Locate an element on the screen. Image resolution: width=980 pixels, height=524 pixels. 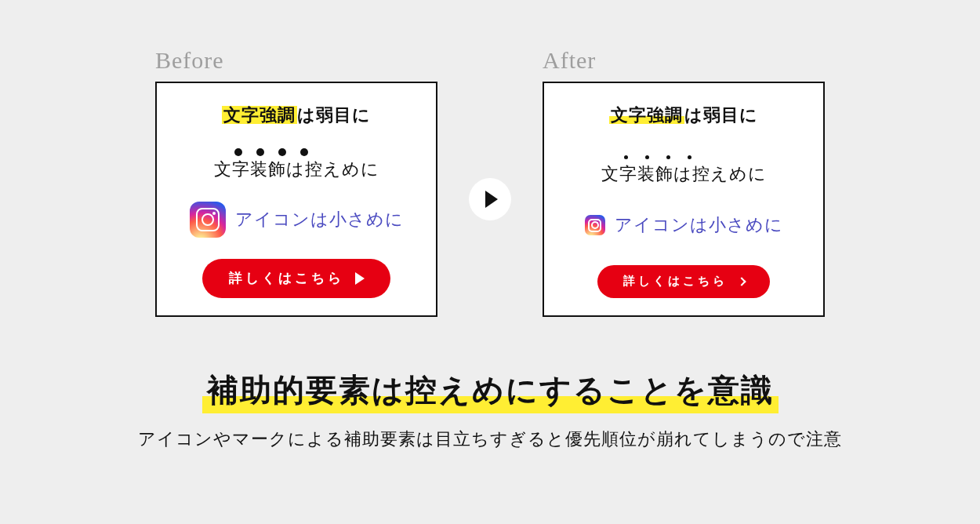
headline: 補助的要素は控えめにすることを意識 is located at coordinates (491, 391).